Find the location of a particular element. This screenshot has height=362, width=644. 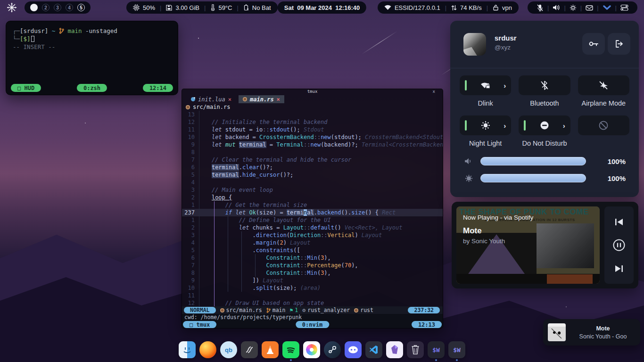

toggles-icon is located at coordinates (624, 8).